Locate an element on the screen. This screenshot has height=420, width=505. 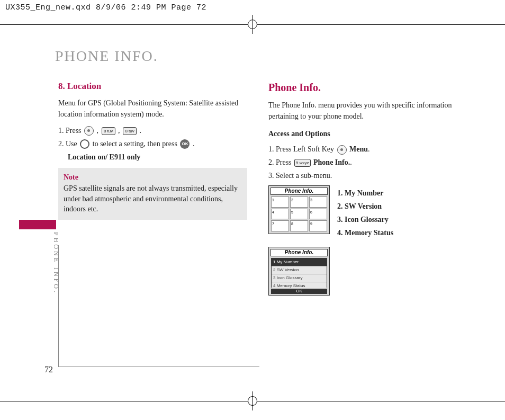
phone-screenshot-grid: Phone Info. 1 2 3 4 5 6 7 8 9 is located at coordinates (299, 210).